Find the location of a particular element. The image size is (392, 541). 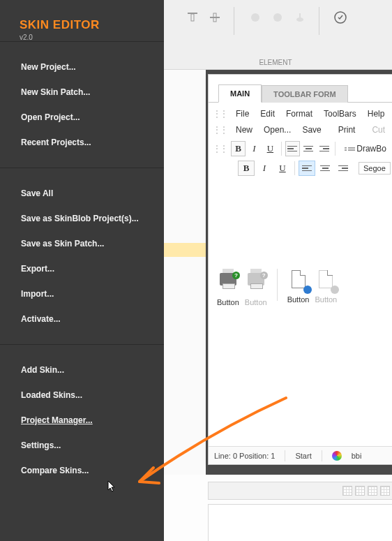

menu-save-skin-patch: Save as Skin Patch... is located at coordinates (82, 244).